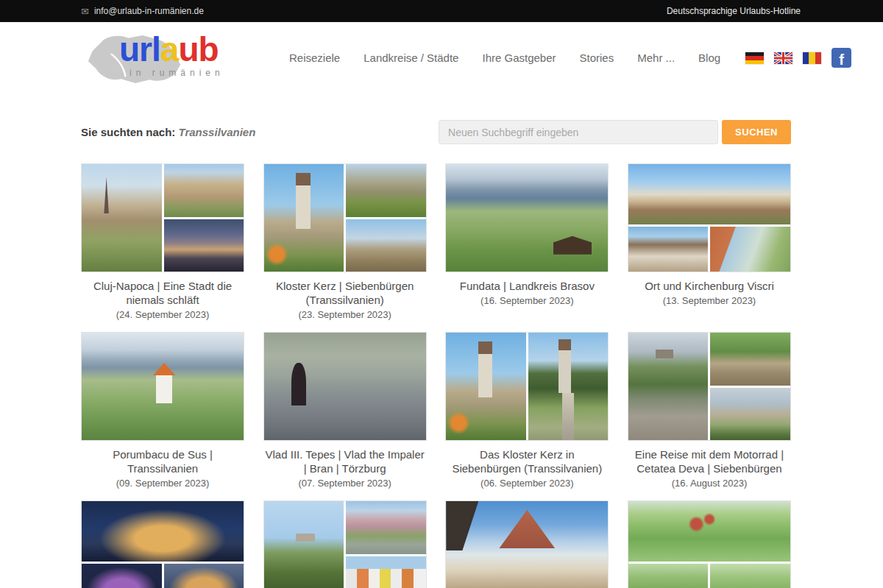 Image resolution: width=883 pixels, height=588 pixels. I want to click on contact-email: info@urlaub-in-rumänien.de, so click(149, 11).